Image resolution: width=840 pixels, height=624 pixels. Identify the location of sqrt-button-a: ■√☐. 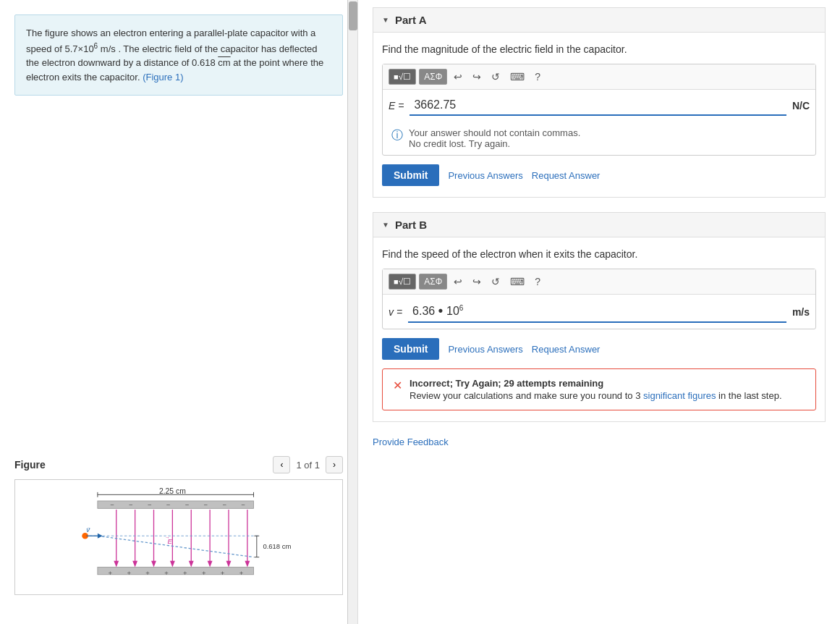
(402, 77).